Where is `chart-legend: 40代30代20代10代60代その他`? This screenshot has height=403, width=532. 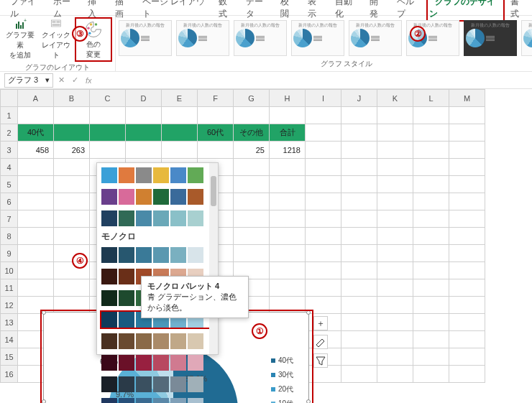 chart-legend: 40代30代20代10代60代その他 is located at coordinates (285, 379).